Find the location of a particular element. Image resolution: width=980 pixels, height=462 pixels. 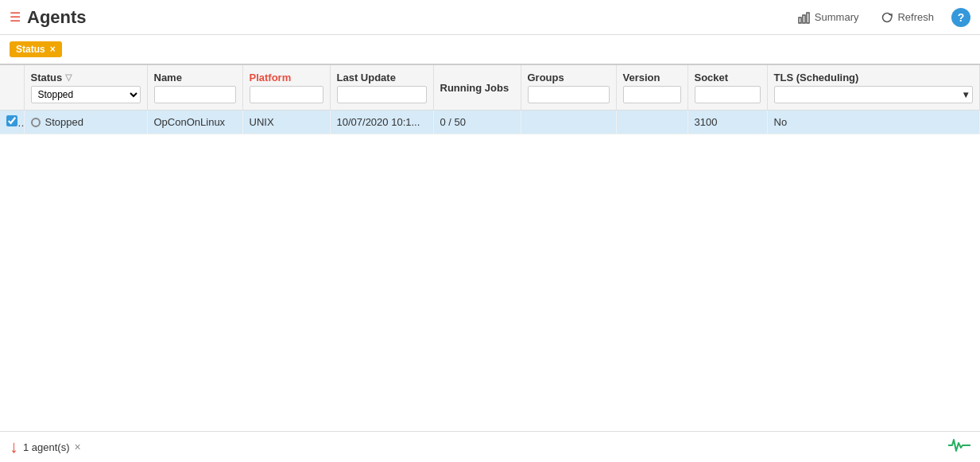

filter-bar: Status × is located at coordinates (490, 50).